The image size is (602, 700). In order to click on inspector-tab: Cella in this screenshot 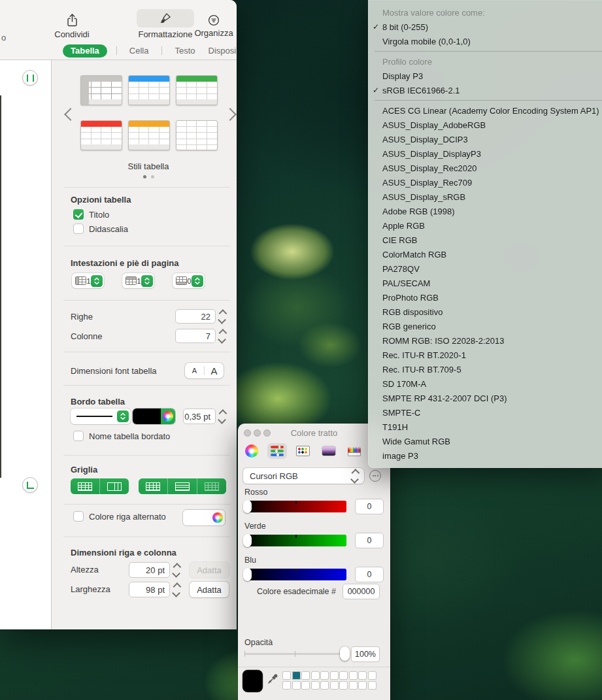, I will do `click(133, 51)`.